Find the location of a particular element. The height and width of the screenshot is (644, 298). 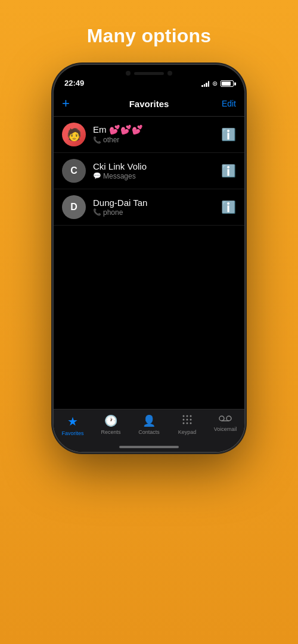

contact-info-cki: Cki Link Volio 💬 Messages is located at coordinates (157, 171).